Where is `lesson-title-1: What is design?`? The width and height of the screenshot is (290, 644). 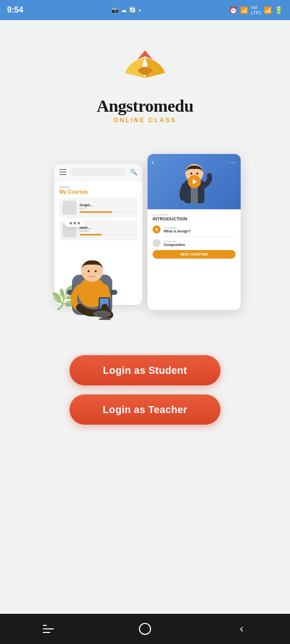 lesson-title-1: What is design? is located at coordinates (199, 231).